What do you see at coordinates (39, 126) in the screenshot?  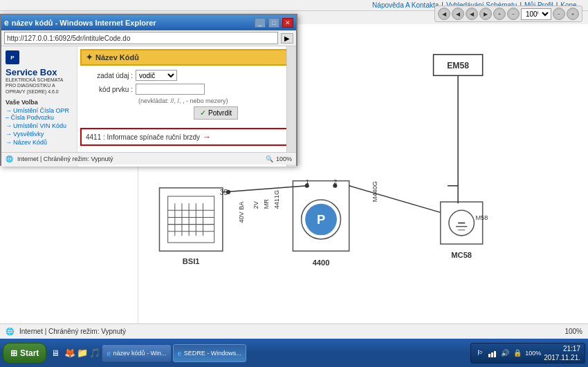 I see `sidebar-vin-link: Umístění VIN Kódu` at bounding box center [39, 126].